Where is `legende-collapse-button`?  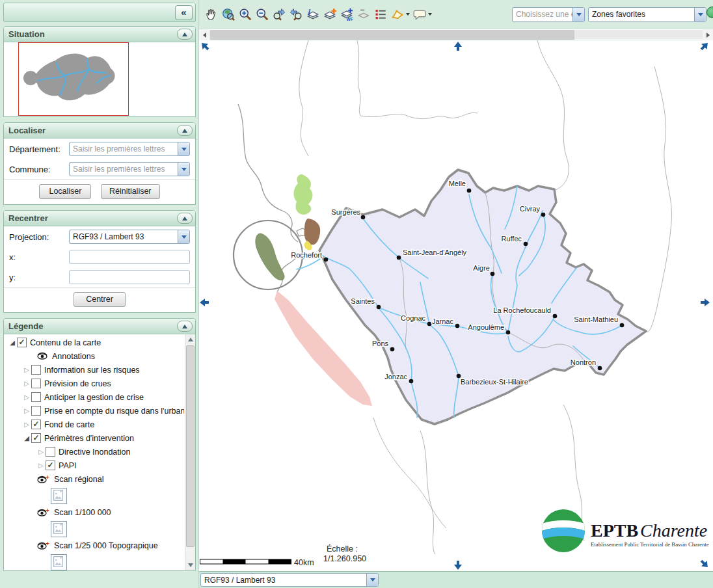 legende-collapse-button is located at coordinates (185, 327).